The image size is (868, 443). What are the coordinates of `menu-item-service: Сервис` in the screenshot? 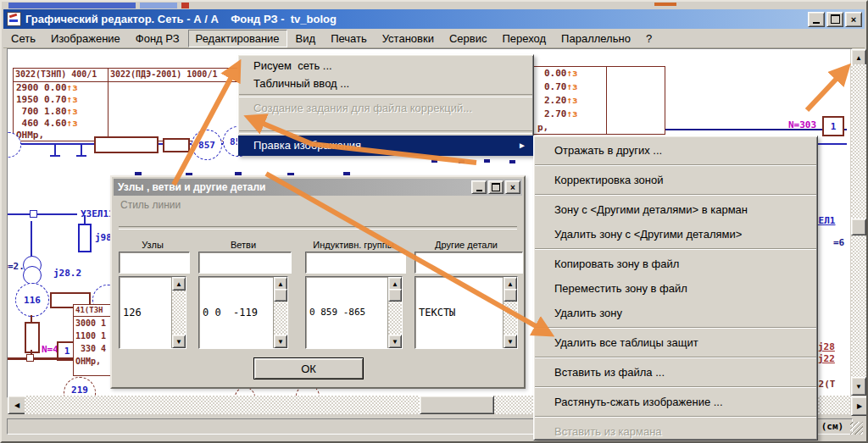 It's located at (468, 39).